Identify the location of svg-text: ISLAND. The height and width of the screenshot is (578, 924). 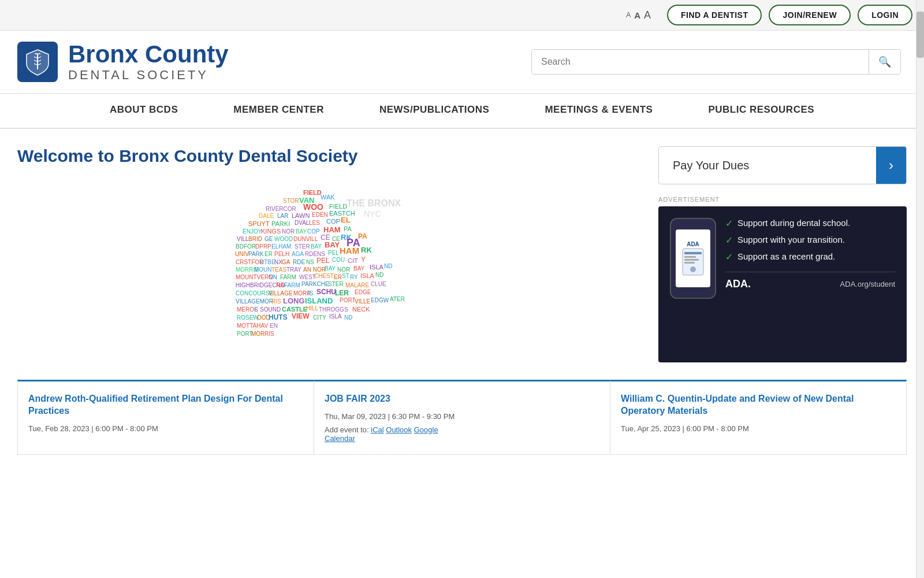
(319, 301).